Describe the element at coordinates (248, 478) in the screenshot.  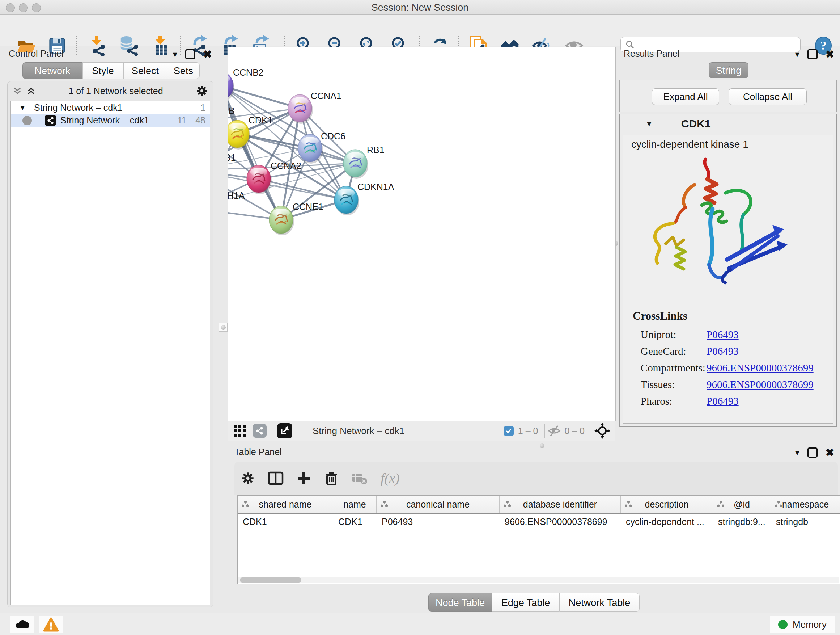
I see `table-options-gear-icon` at that location.